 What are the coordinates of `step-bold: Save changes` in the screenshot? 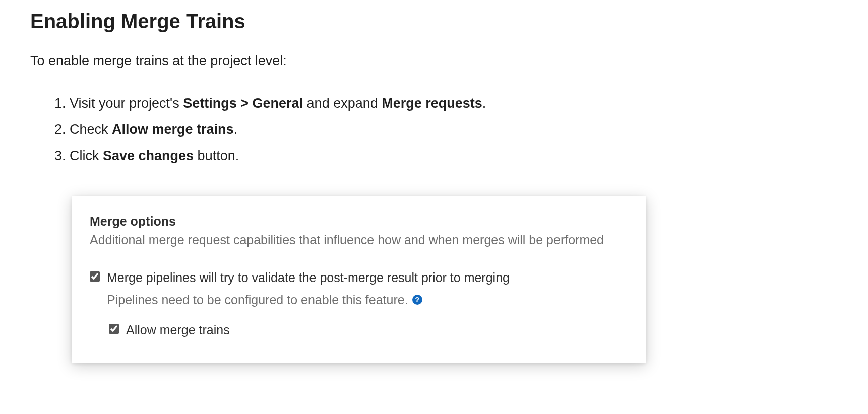 It's located at (148, 156).